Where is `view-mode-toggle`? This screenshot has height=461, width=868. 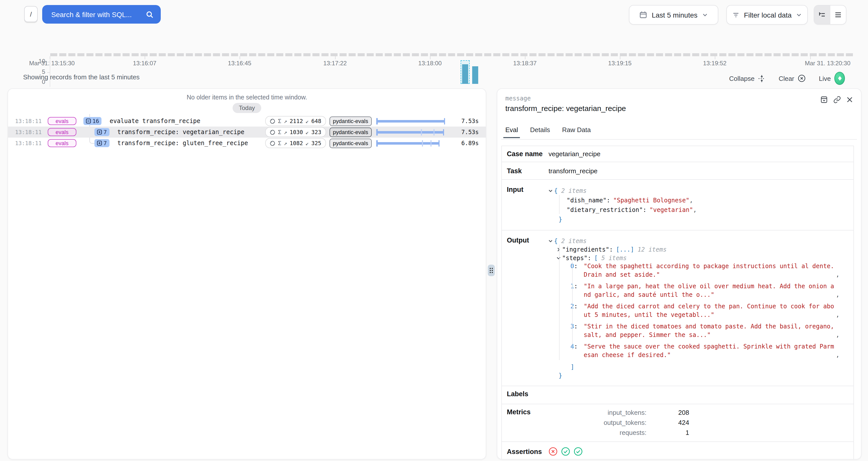
view-mode-toggle is located at coordinates (830, 15).